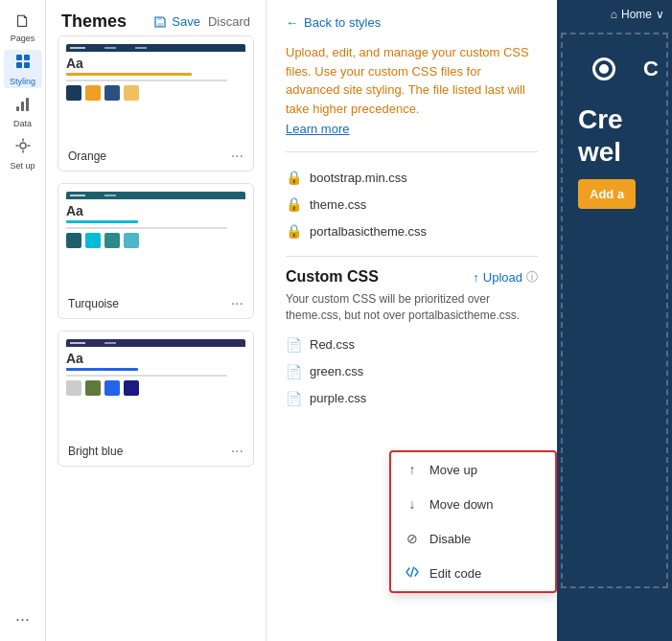  I want to click on custom-css-header: Custom CSS ↑ Upload ⓘ, so click(412, 277).